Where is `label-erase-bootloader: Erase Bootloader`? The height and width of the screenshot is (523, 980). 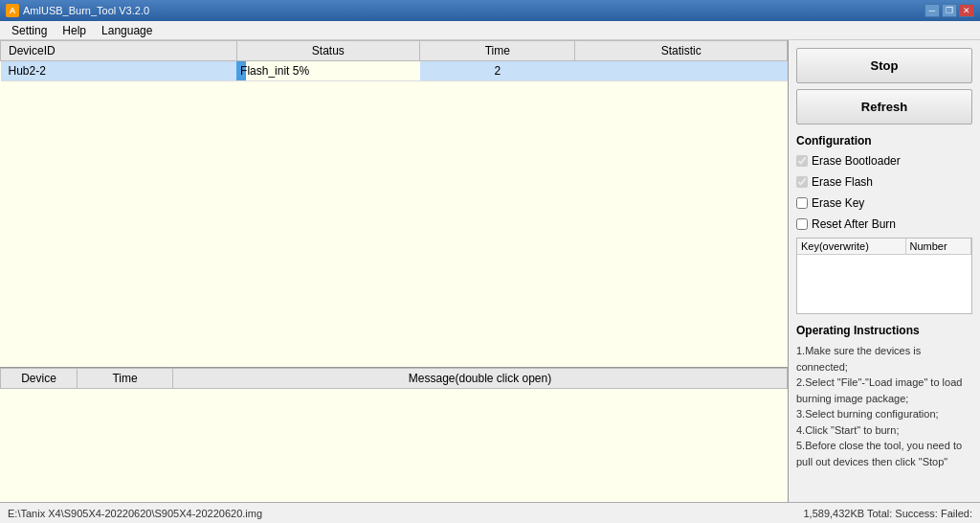 label-erase-bootloader: Erase Bootloader is located at coordinates (856, 161).